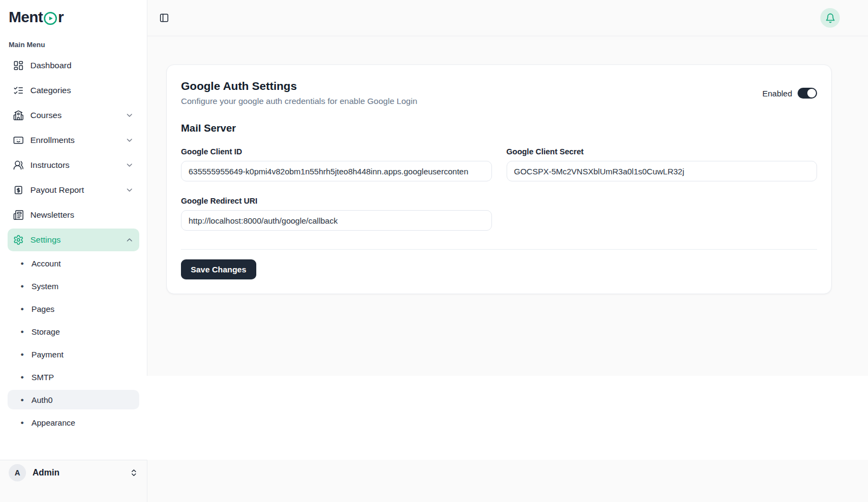  What do you see at coordinates (662, 152) in the screenshot?
I see `client-secret-label: Google Client Secret` at bounding box center [662, 152].